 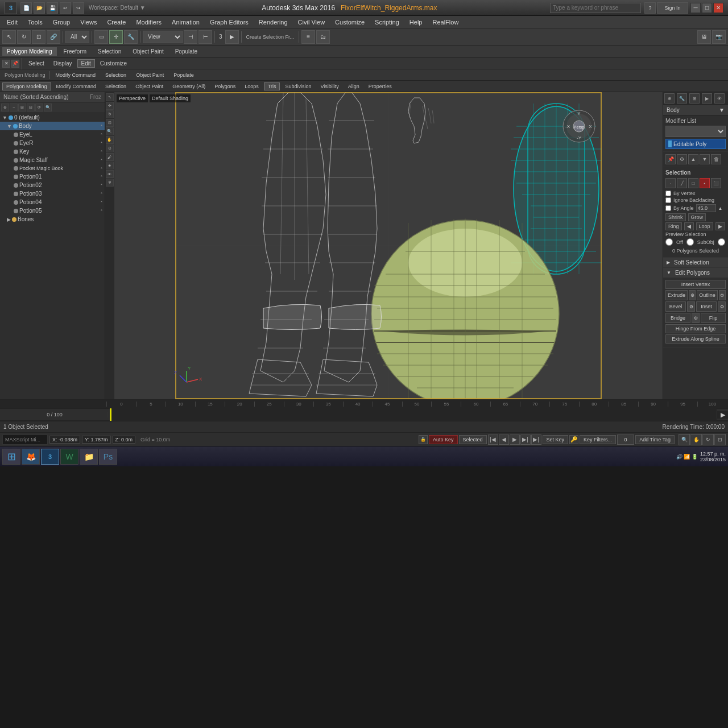 What do you see at coordinates (76, 86) in the screenshot?
I see `modify-command-geo-btn: Modify Command` at bounding box center [76, 86].